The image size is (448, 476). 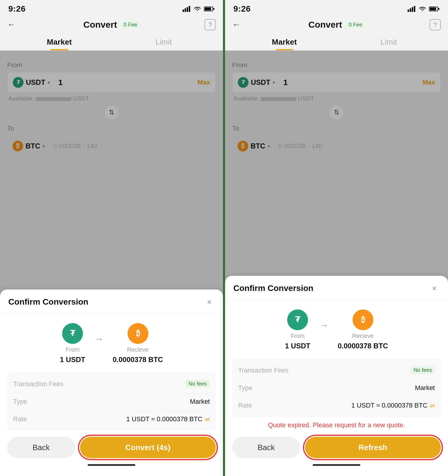 What do you see at coordinates (337, 25) in the screenshot?
I see `app-header-right: ← Convert 0 Fee ?` at bounding box center [337, 25].